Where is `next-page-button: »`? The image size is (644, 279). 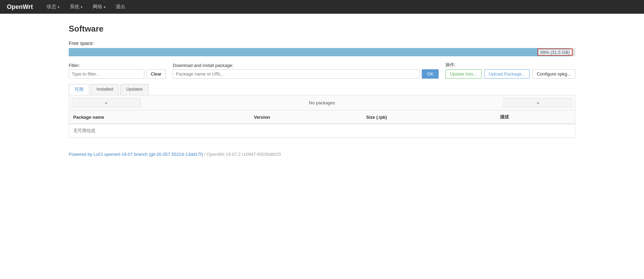
next-page-button: » is located at coordinates (538, 103).